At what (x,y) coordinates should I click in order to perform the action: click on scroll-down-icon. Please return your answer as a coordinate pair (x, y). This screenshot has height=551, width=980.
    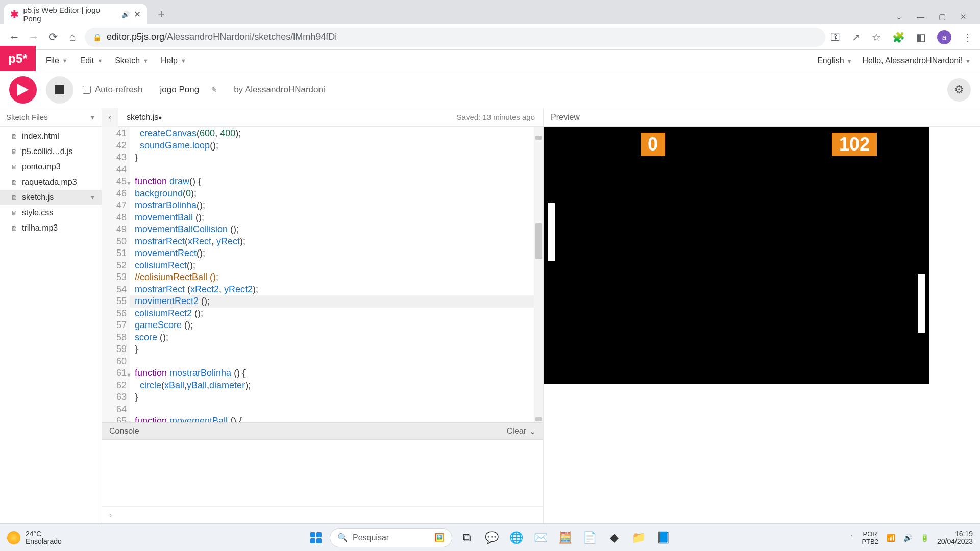
    Looking at the image, I should click on (538, 419).